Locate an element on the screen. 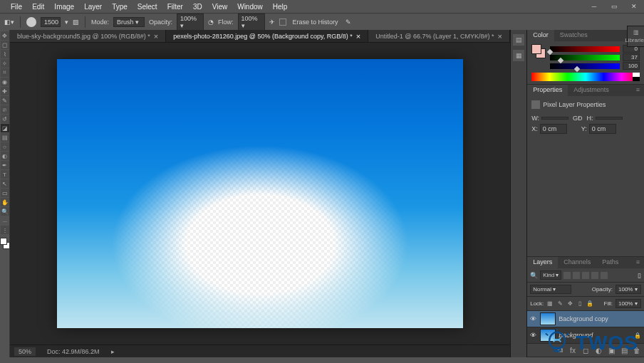 Image resolution: width=644 pixels, height=363 pixels. blur-tool: ○ is located at coordinates (5, 147).